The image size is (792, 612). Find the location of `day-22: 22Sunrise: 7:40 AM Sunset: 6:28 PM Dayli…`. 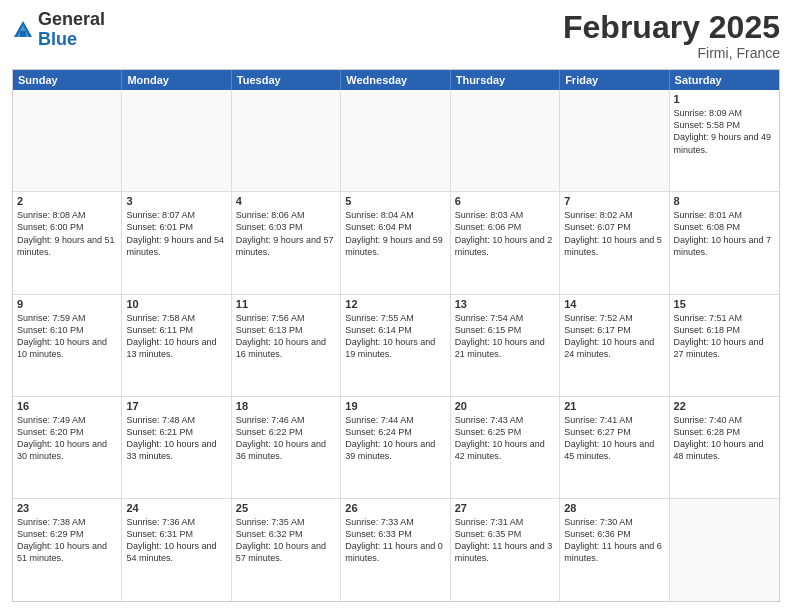

day-22: 22Sunrise: 7:40 AM Sunset: 6:28 PM Dayli… is located at coordinates (724, 448).